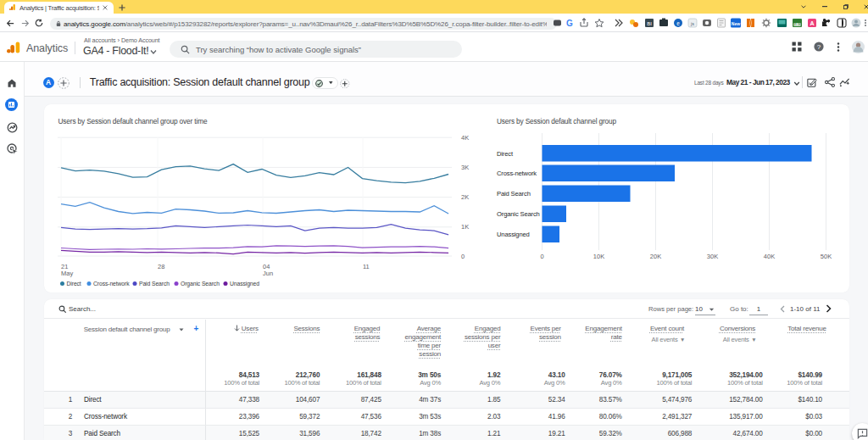 The height and width of the screenshot is (440, 868). I want to click on svg-text: New, so click(736, 24).